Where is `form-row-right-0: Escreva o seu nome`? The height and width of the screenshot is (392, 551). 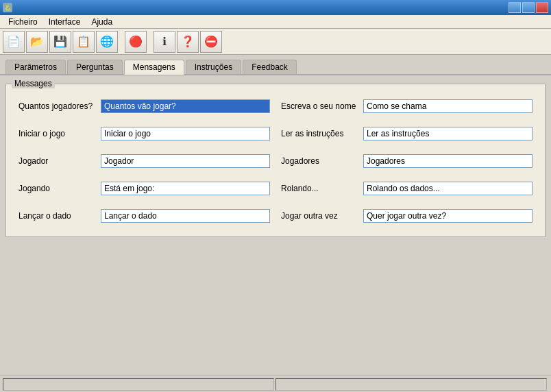
form-row-right-0: Escreva o seu nome is located at coordinates (407, 106).